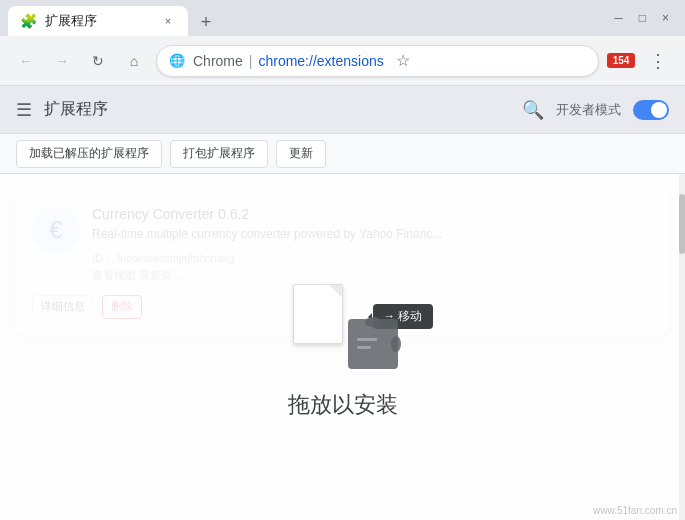 This screenshot has height=520, width=685. What do you see at coordinates (98, 61) in the screenshot?
I see `reload-button: ↻` at bounding box center [98, 61].